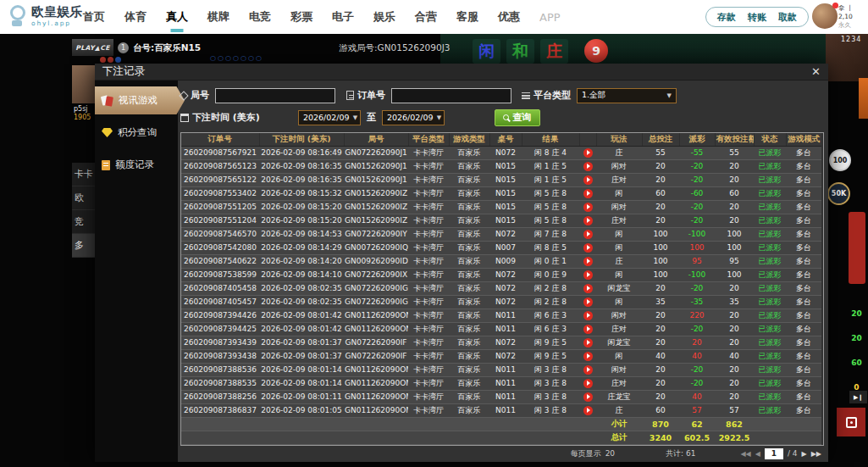  I want to click on subtotal-row: 小计 870 62 862, so click(501, 424).